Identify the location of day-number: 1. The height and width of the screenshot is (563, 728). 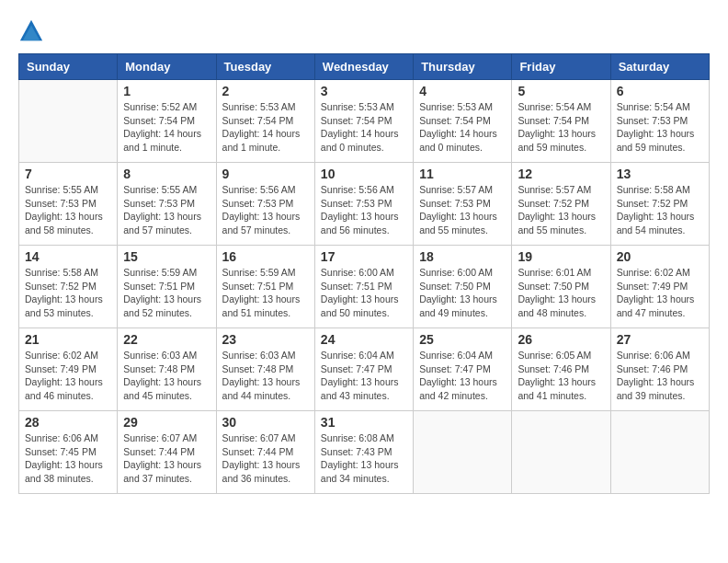
(166, 91).